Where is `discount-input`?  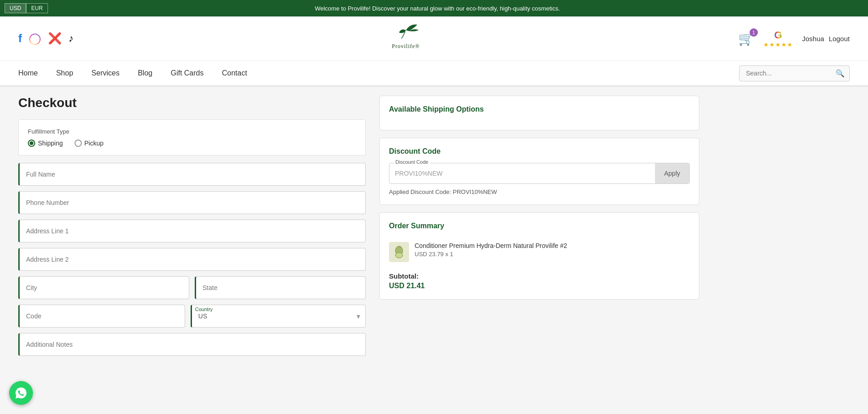 discount-input is located at coordinates (522, 173).